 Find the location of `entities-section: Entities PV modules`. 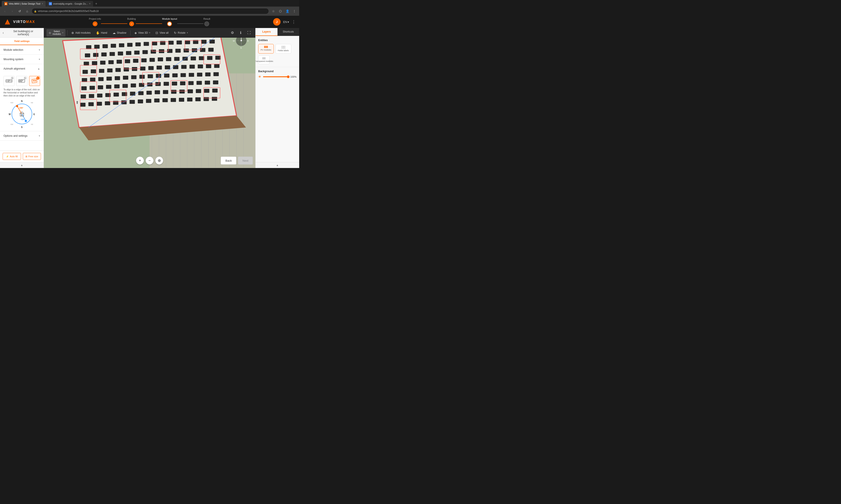

entities-section: Entities PV modules is located at coordinates (277, 52).